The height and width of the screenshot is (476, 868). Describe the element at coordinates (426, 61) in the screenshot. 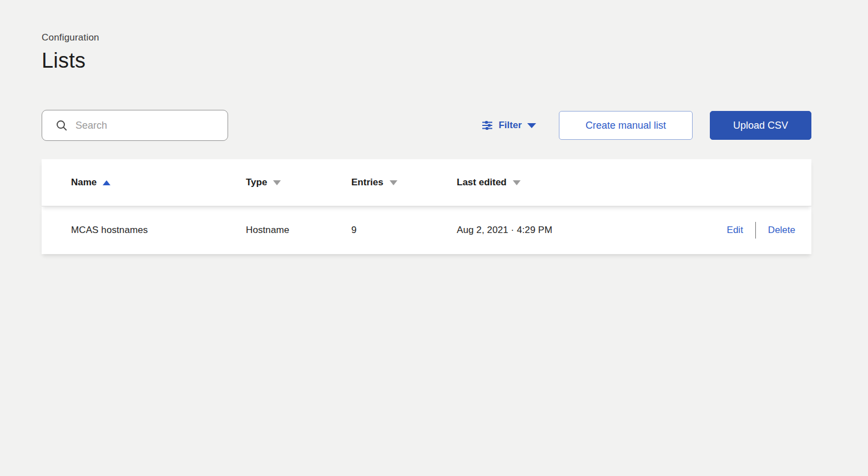

I see `page-title: Lists` at that location.